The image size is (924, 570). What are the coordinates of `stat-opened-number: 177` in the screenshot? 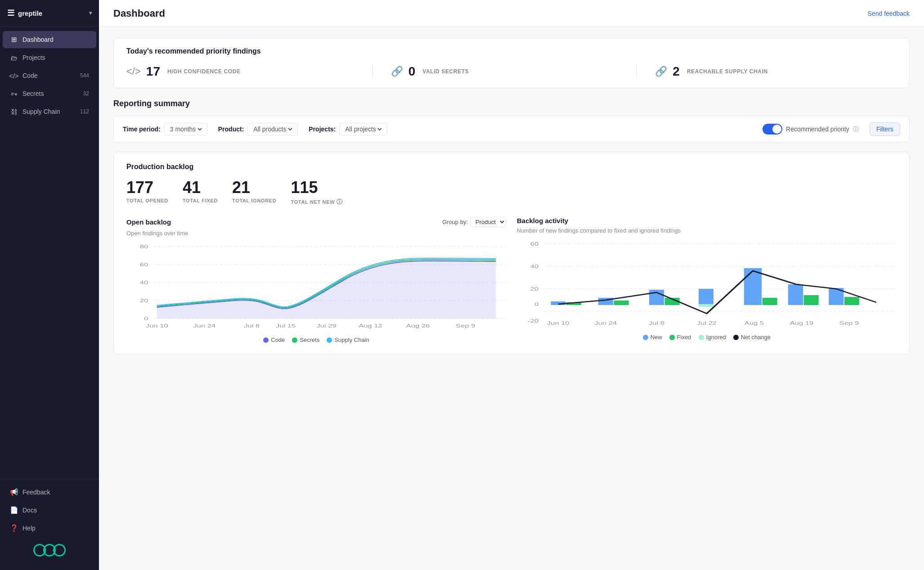 It's located at (148, 188).